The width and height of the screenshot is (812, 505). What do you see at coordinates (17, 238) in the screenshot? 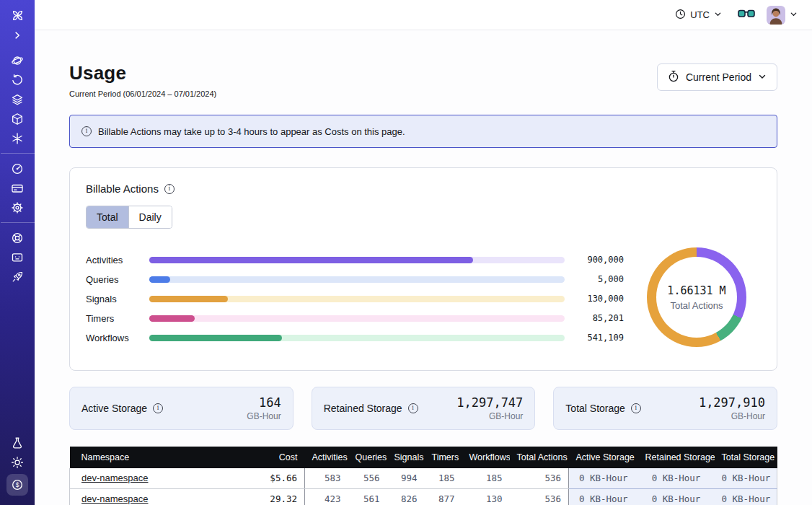
I see `lifebuoy-icon` at bounding box center [17, 238].